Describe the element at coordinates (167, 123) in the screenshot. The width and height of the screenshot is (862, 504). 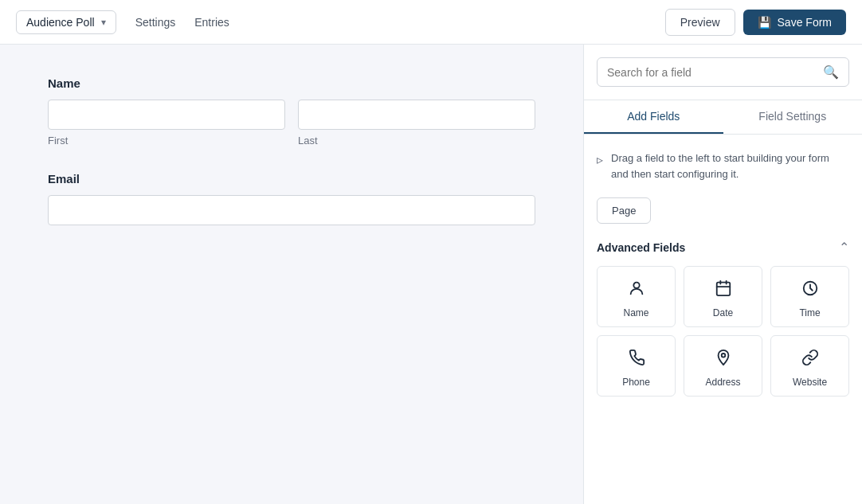
I see `first-name-col: First` at that location.